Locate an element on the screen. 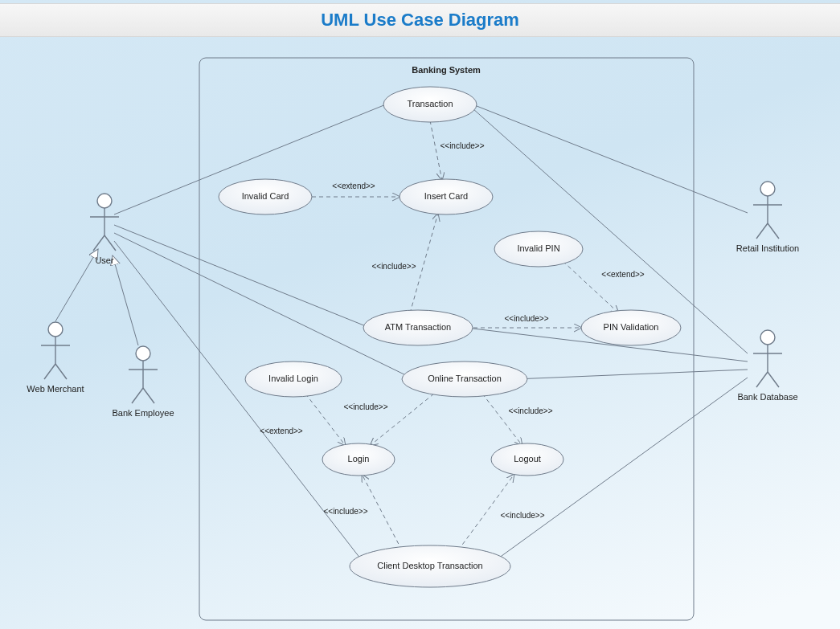 The height and width of the screenshot is (629, 840). dep-transaction-insertcard is located at coordinates (436, 151).